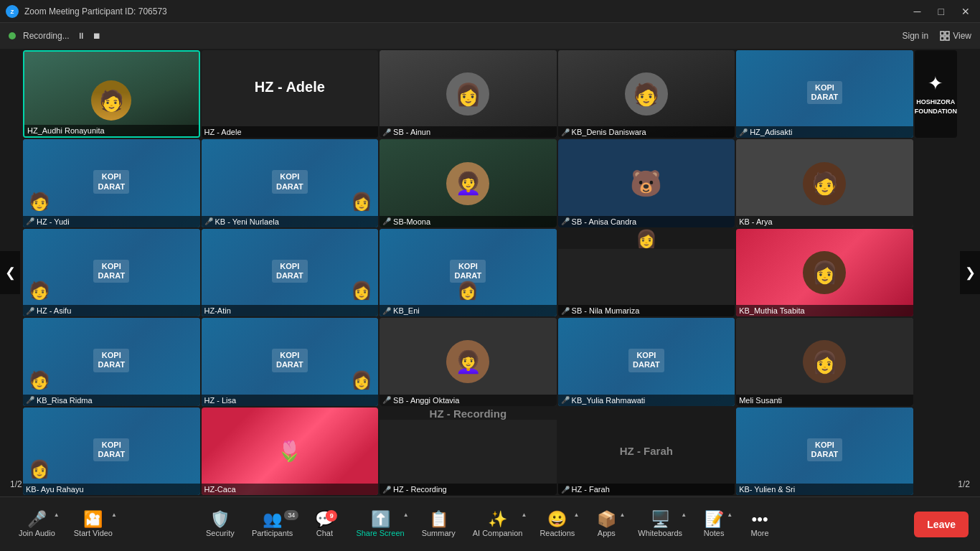 The height and width of the screenshot is (551, 980). What do you see at coordinates (468, 94) in the screenshot?
I see `video-tile: 👩 🎤 SB - Ainun` at bounding box center [468, 94].